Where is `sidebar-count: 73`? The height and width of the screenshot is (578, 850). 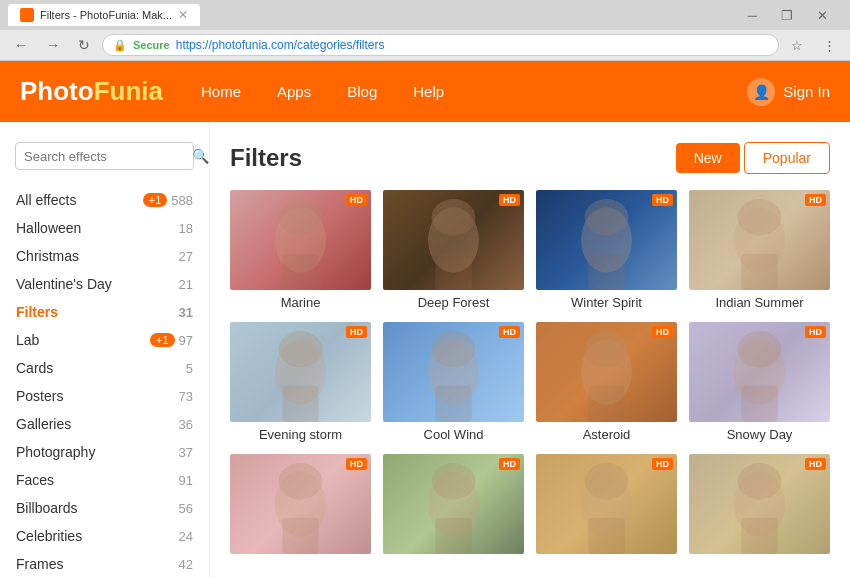 sidebar-count: 73 is located at coordinates (186, 396).